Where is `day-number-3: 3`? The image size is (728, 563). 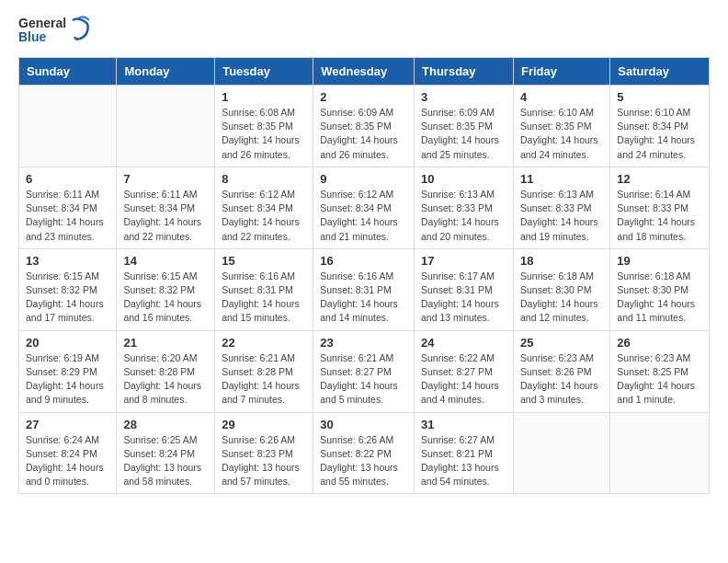
day-number-3: 3 is located at coordinates (463, 98).